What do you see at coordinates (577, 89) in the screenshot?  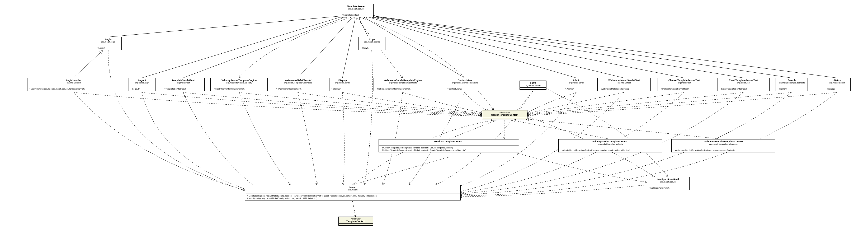 I see `operation: + Admin()` at bounding box center [577, 89].